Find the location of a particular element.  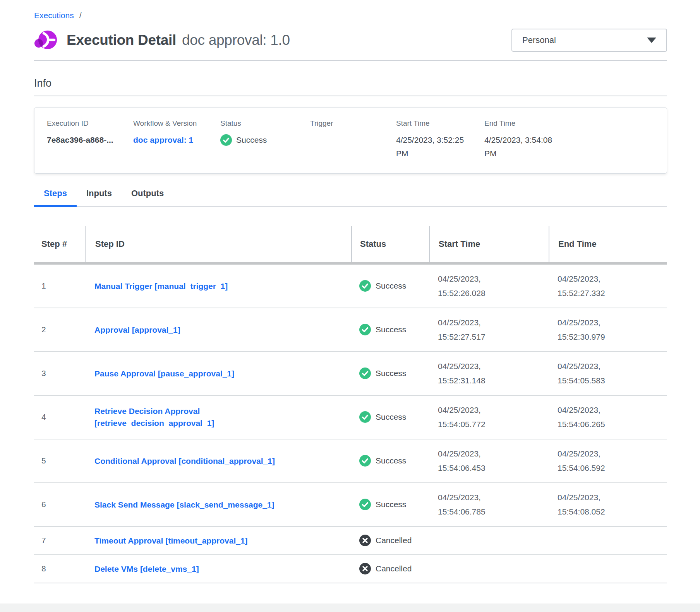

step-number: 8 is located at coordinates (60, 569).